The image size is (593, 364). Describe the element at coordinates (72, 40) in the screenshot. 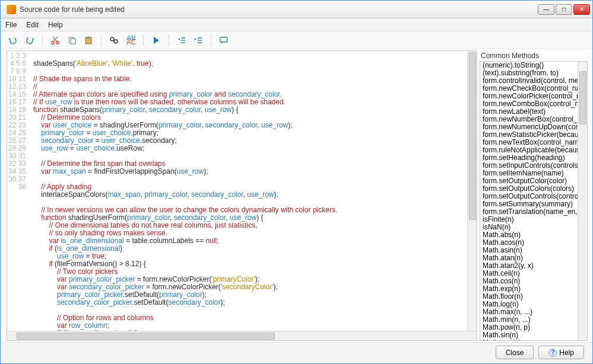

I see `copy-icon` at that location.